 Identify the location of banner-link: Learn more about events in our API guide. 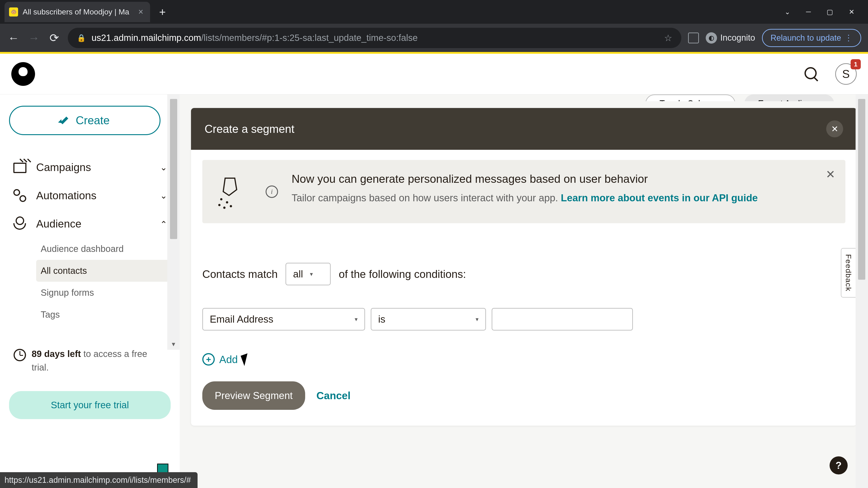
(659, 198).